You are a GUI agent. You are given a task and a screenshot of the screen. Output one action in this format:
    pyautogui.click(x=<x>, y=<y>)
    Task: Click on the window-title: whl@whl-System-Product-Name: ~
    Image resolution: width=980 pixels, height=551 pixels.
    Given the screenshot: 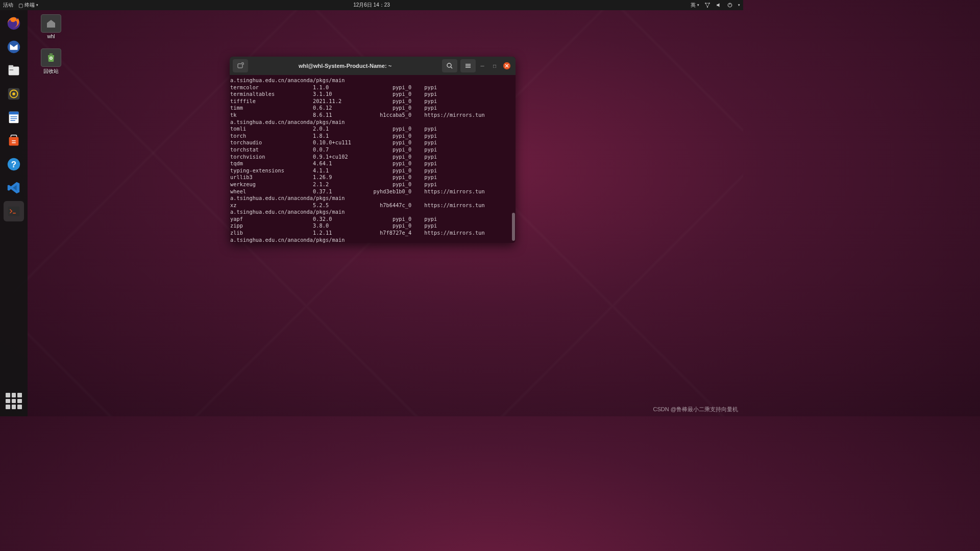 What is the action you would take?
    pyautogui.click(x=345, y=66)
    